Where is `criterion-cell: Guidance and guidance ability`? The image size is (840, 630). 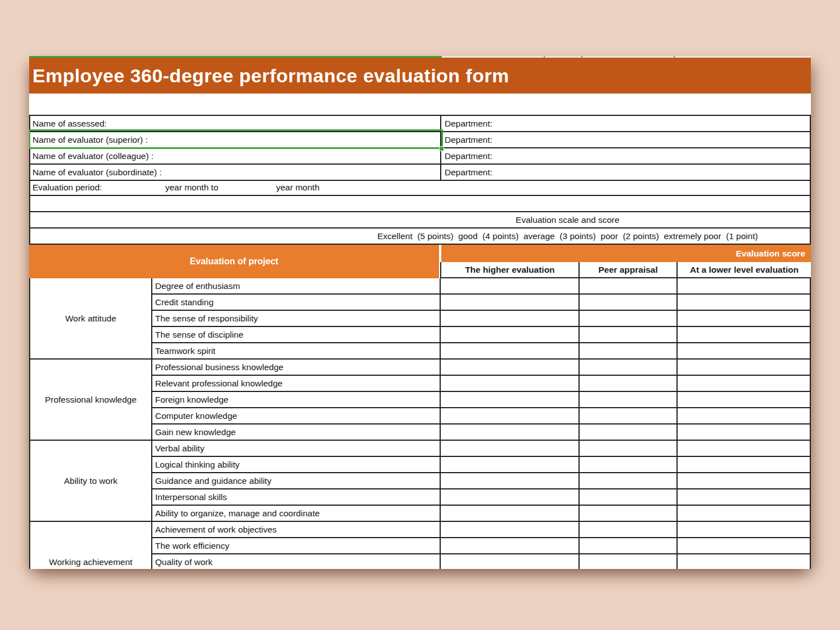 criterion-cell: Guidance and guidance ability is located at coordinates (297, 482).